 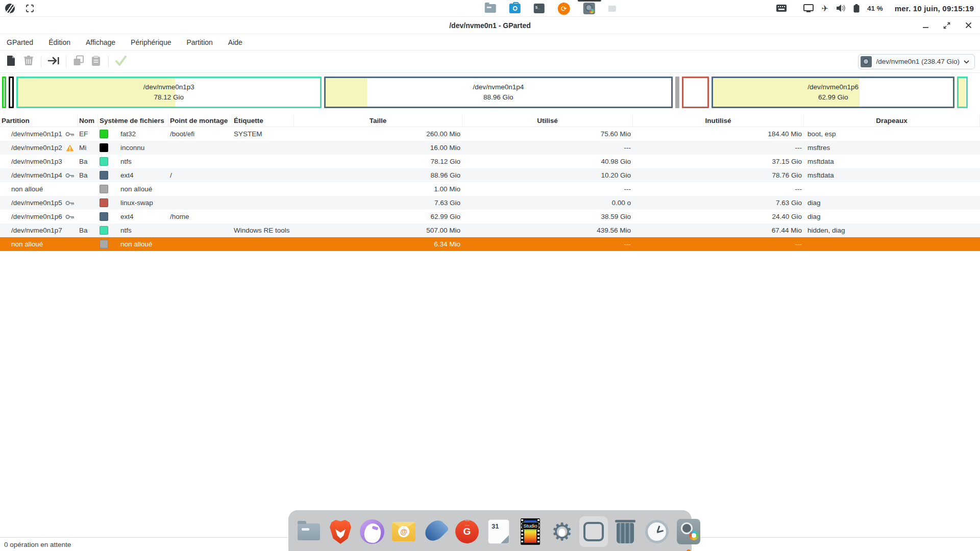 What do you see at coordinates (263, 231) in the screenshot?
I see `cell-label: Windows RE tools` at bounding box center [263, 231].